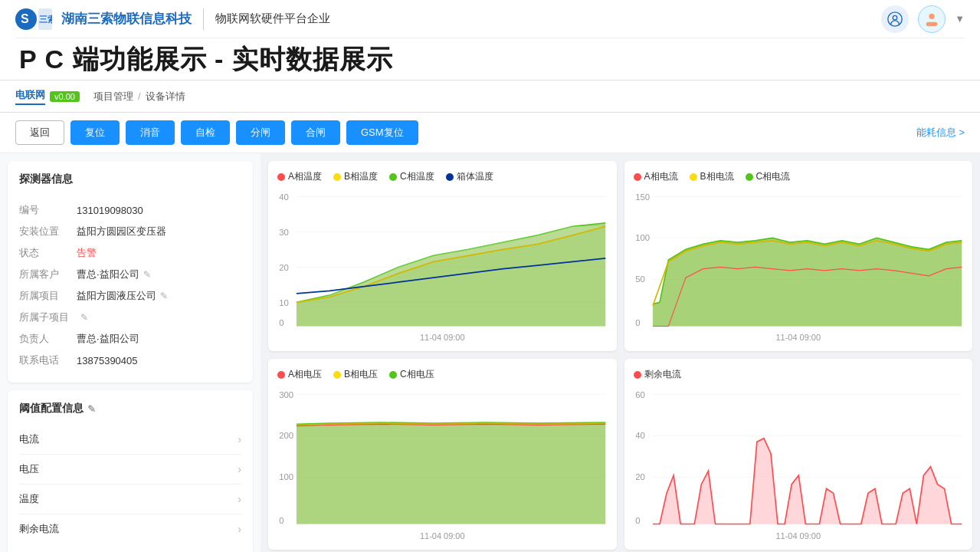 This screenshot has height=552, width=980. What do you see at coordinates (663, 374) in the screenshot?
I see `legend-label-residual: 剩余电流` at bounding box center [663, 374].